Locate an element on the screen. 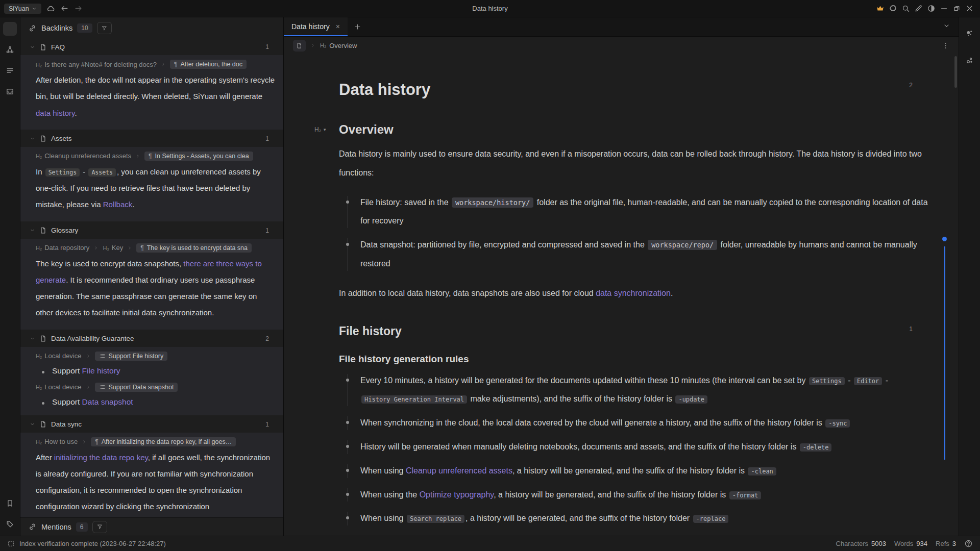  backlink-section-header: Glossary1 is located at coordinates (152, 231).